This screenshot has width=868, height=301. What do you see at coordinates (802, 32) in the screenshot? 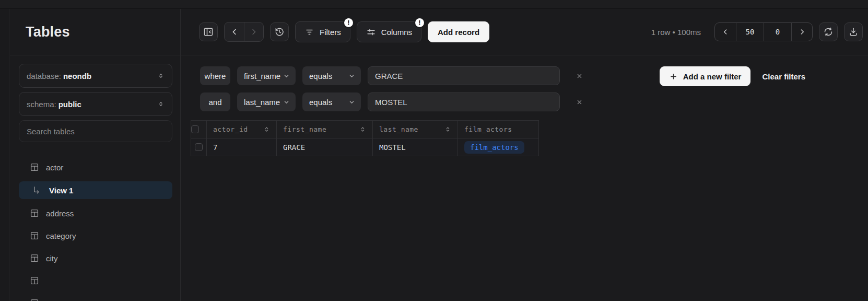
I see `page-next-button` at bounding box center [802, 32].